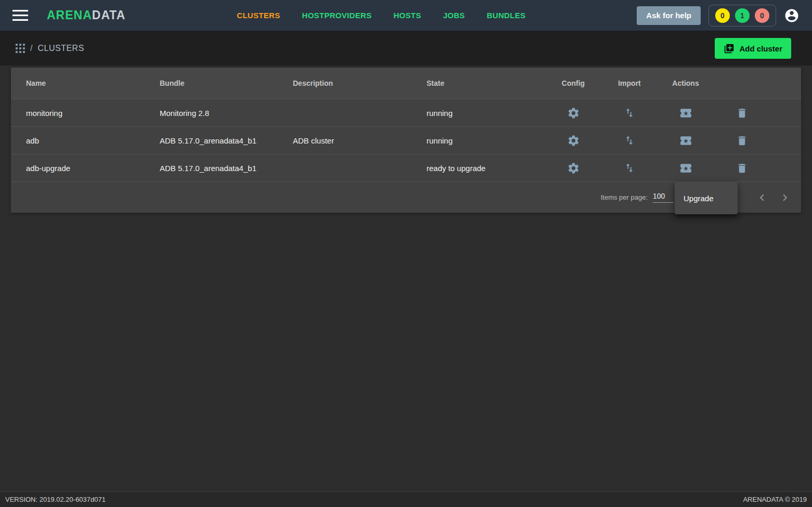  Describe the element at coordinates (407, 16) in the screenshot. I see `nav-hosts: HOSTS` at that location.